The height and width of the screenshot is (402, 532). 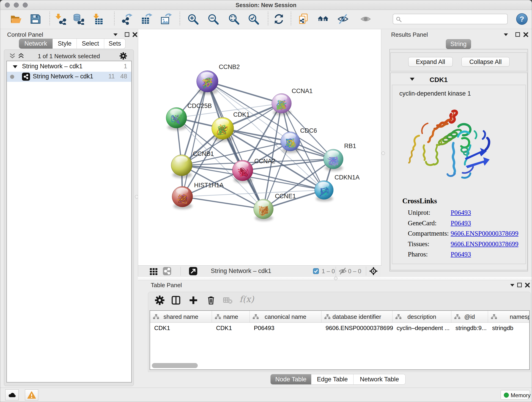 I want to click on help-icon: ?, so click(x=522, y=19).